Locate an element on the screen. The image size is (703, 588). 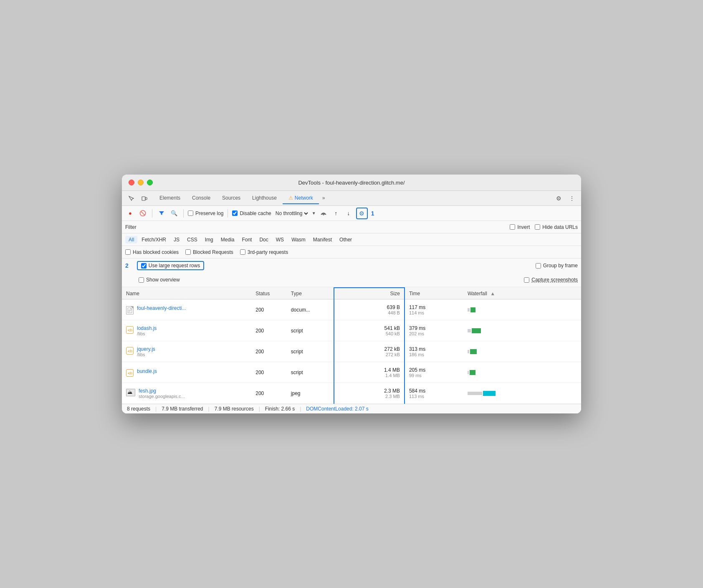
show-overview-checkbox is located at coordinates (141, 280).